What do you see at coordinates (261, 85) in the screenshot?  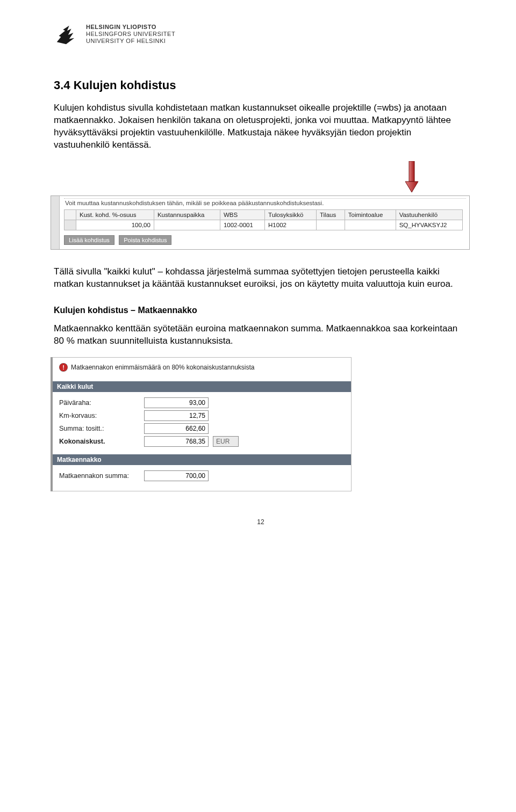 I see `section-heading: 3.4 Kulujen kohdistus` at bounding box center [261, 85].